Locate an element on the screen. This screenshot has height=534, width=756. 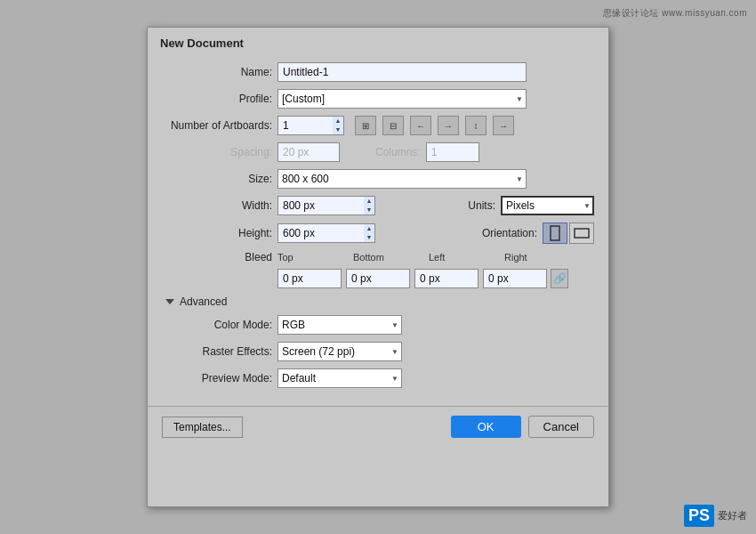
raster-effects-select-wrapper: Screen (72 ppi) Medium (150 ppi) High (3… is located at coordinates (340, 352).